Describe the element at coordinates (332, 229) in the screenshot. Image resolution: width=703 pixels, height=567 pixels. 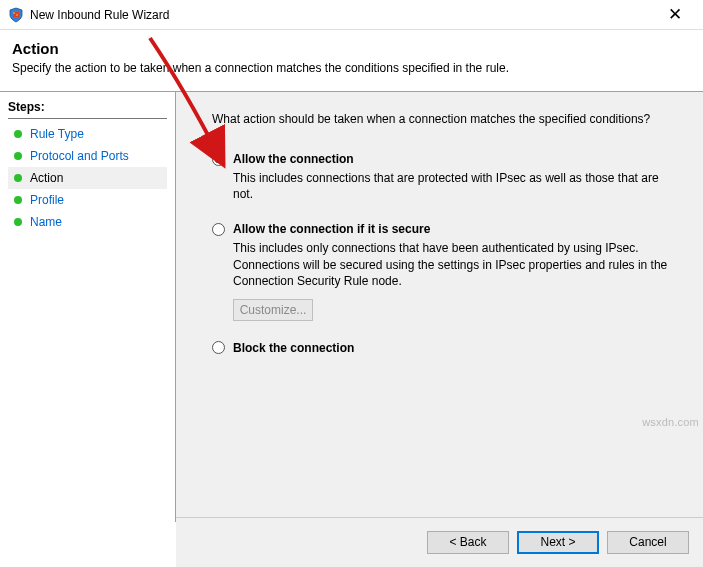
I see `option-title: Allow the connection if it is secure` at that location.